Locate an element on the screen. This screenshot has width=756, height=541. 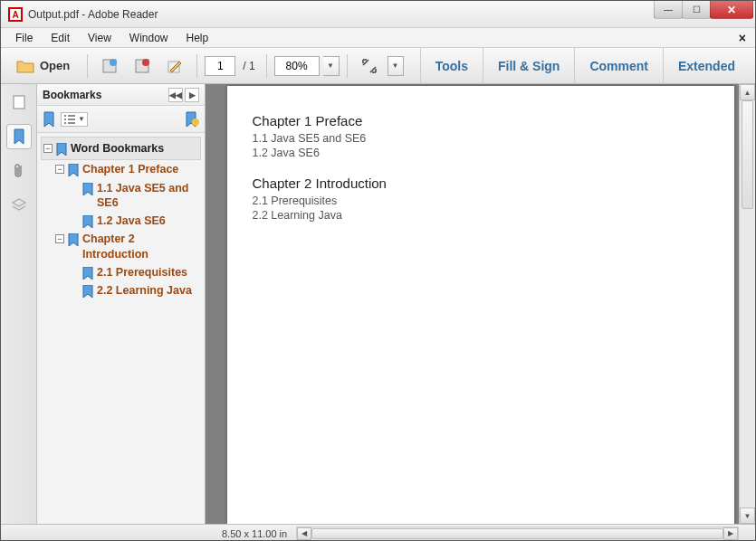
fit-dropdown: ▼ is located at coordinates (396, 66).